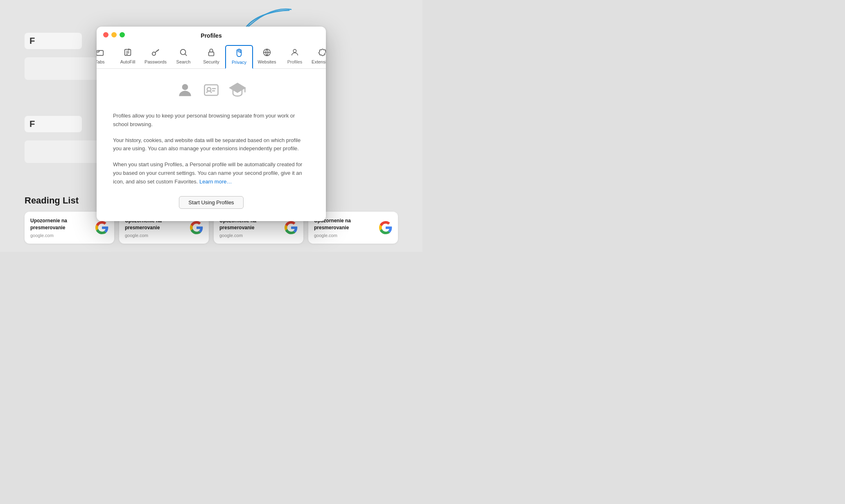 The height and width of the screenshot is (504, 845). Describe the element at coordinates (295, 62) in the screenshot. I see `tab-profiles-label: Profiles` at that location.